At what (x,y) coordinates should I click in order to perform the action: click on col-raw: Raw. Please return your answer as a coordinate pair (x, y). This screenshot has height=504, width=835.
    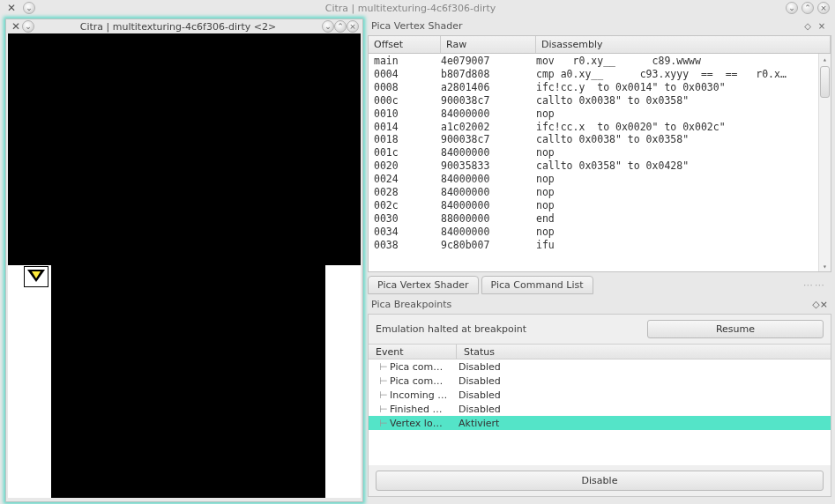
    Looking at the image, I should click on (488, 44).